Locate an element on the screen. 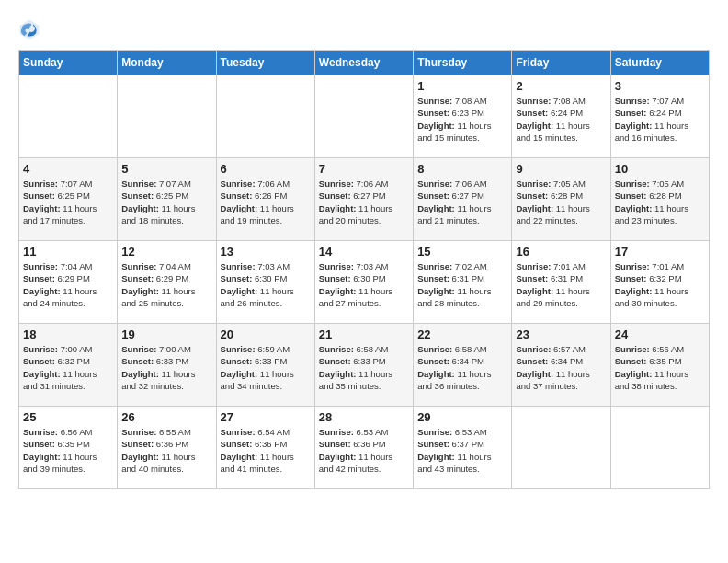  day-number: 17 is located at coordinates (660, 252).